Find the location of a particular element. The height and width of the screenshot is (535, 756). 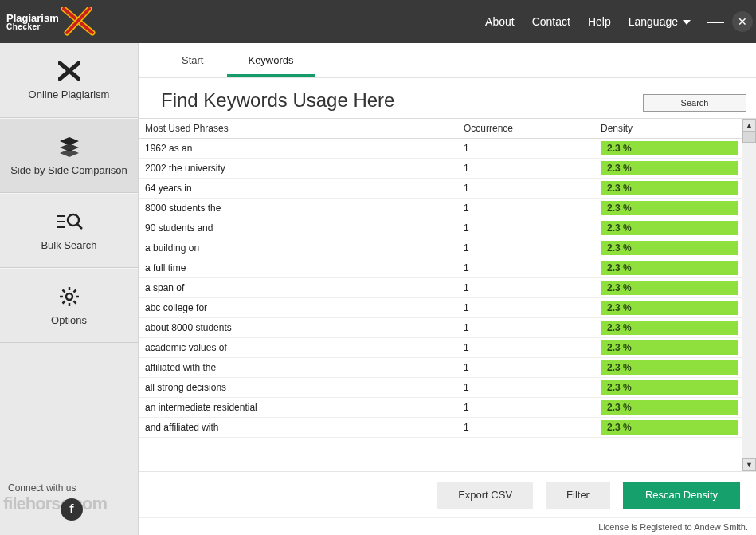

table-row: 1962 as an12.3 % is located at coordinates (440, 148).